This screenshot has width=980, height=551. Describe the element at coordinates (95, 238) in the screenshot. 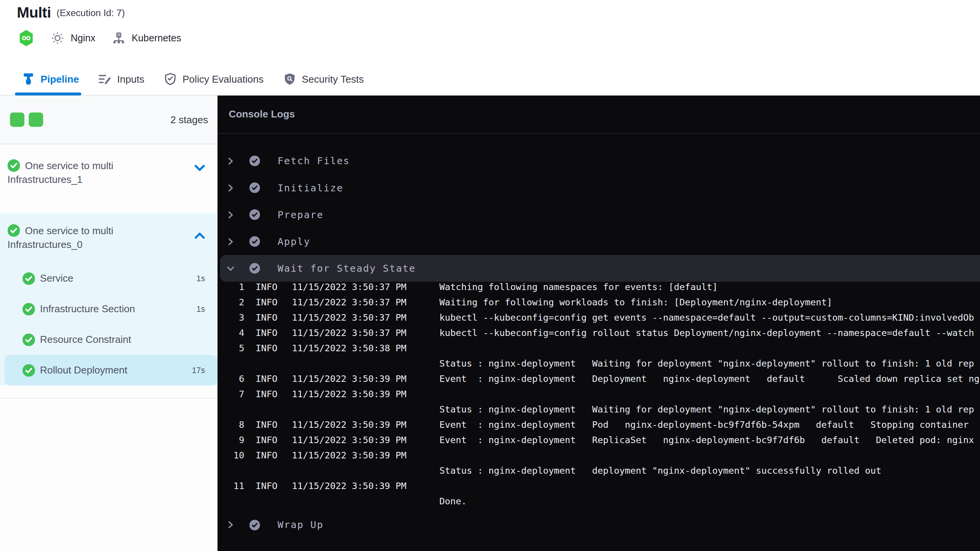

I see `stage-name: One service to multi Infrastructures_0` at that location.